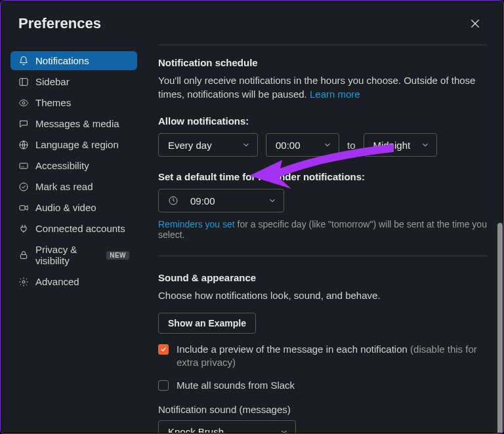  I want to click on default-reminder-value: 09:00, so click(203, 201).